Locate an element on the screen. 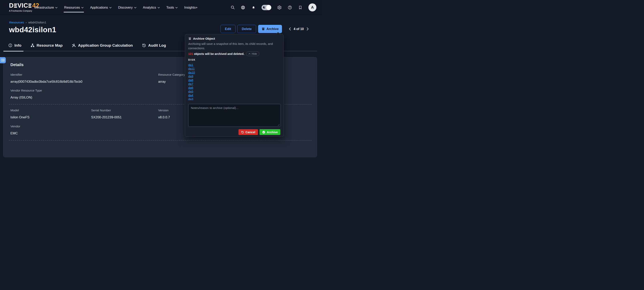 Image resolution: width=644 pixels, height=290 pixels. popup-header: Archive Object is located at coordinates (202, 38).